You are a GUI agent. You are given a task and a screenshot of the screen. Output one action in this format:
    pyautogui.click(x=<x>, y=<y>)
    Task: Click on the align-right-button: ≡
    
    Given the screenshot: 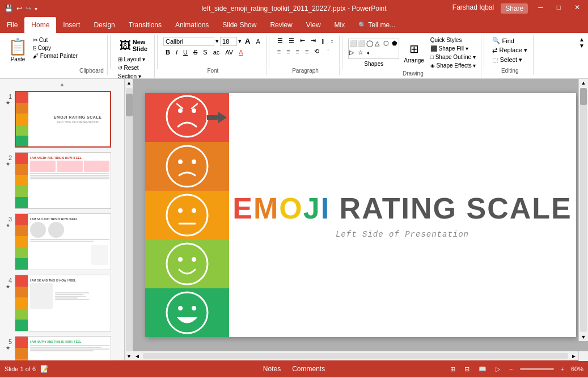 What is the action you would take?
    pyautogui.click(x=298, y=52)
    